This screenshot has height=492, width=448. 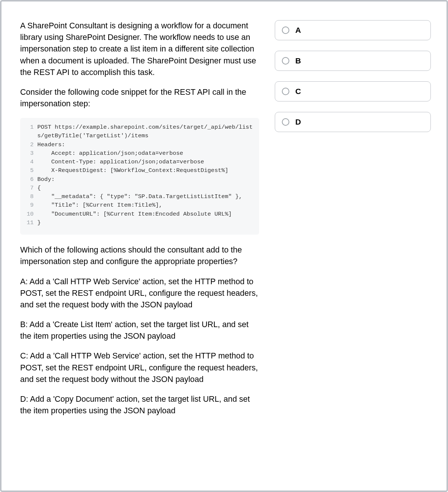 What do you see at coordinates (32, 214) in the screenshot?
I see `line-number: 10` at bounding box center [32, 214].